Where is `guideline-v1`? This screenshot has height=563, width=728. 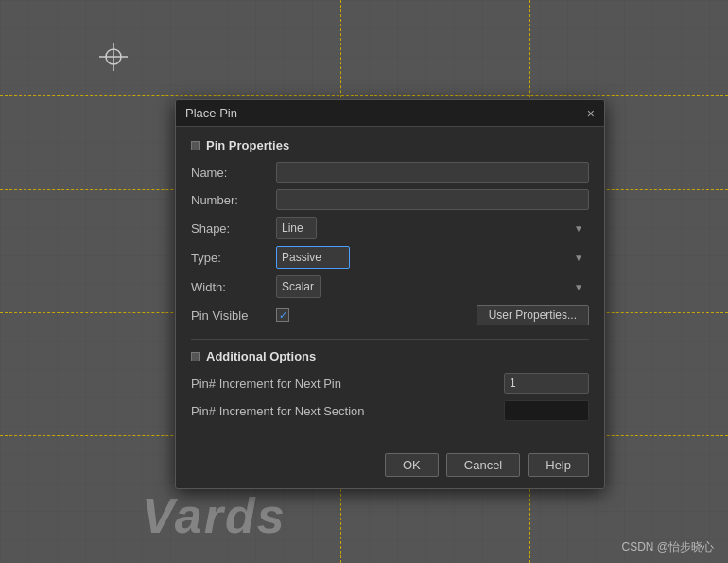 guideline-v1 is located at coordinates (147, 282).